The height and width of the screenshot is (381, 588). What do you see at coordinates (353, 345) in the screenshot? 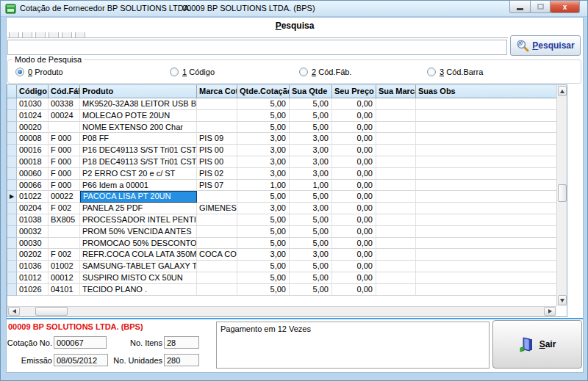
I see `payment-memo: Pagamento em 12 Vezes` at bounding box center [353, 345].